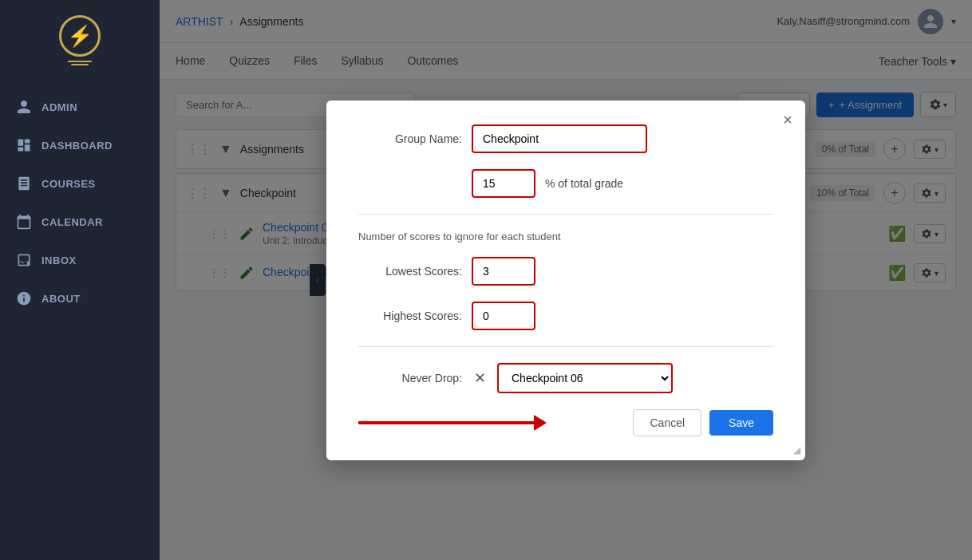 The height and width of the screenshot is (560, 972). Describe the element at coordinates (69, 183) in the screenshot. I see `sidebar-item-courses-label: COURSES` at that location.